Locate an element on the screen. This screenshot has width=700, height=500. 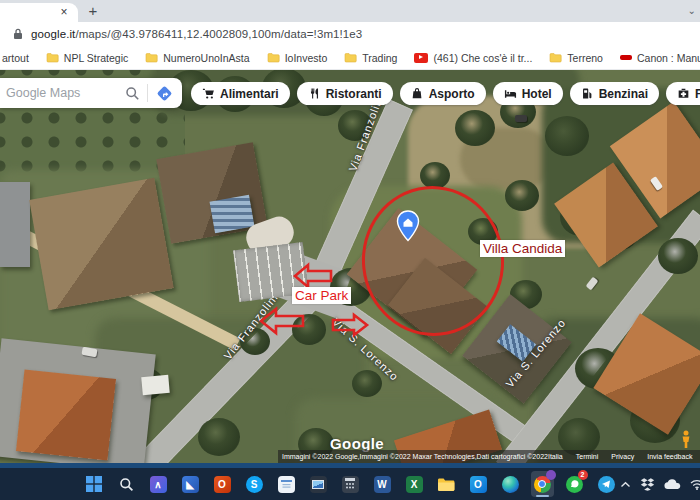
map-pin-icon is located at coordinates (408, 226).